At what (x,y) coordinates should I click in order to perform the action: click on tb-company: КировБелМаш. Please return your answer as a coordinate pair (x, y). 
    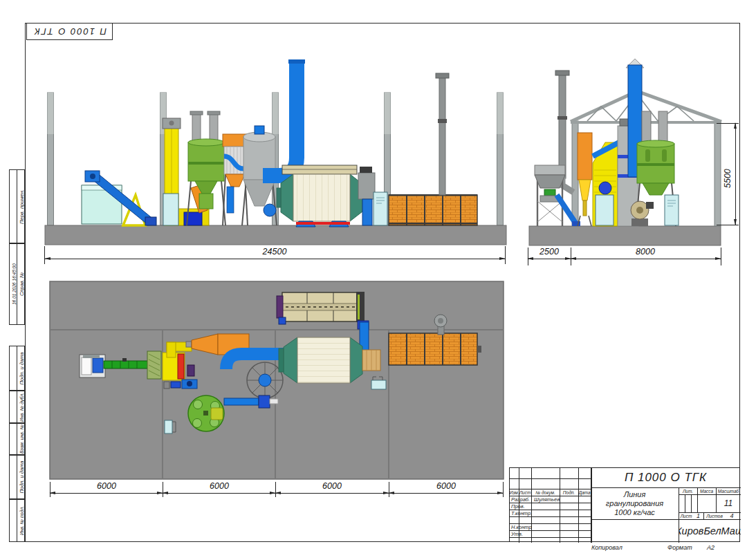
    Looking at the image, I should click on (710, 531).